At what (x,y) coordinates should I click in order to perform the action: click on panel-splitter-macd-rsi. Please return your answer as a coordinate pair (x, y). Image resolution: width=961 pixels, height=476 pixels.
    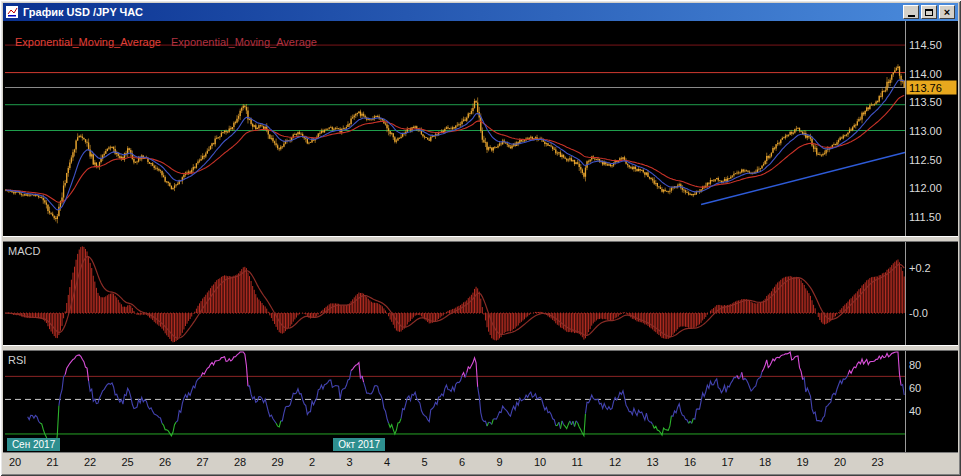
    Looking at the image, I should click on (480, 348).